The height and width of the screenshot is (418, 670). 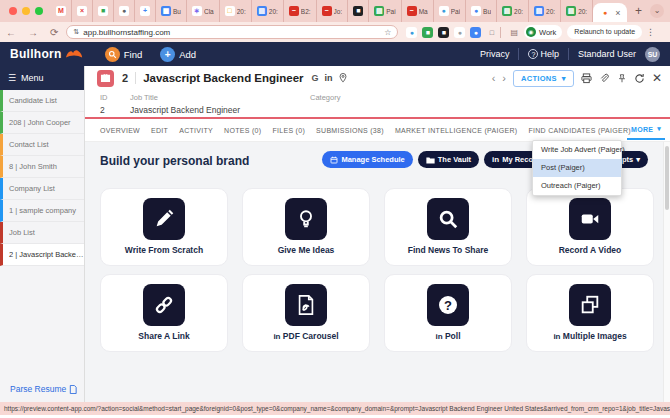 I want to click on scrollbar, so click(x=666, y=272).